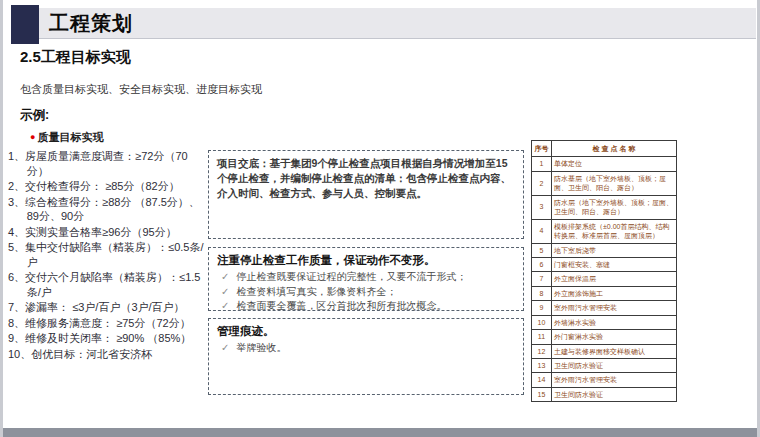  I want to click on checkpoint-name-cell: 外门窗淋水实验, so click(614, 337).